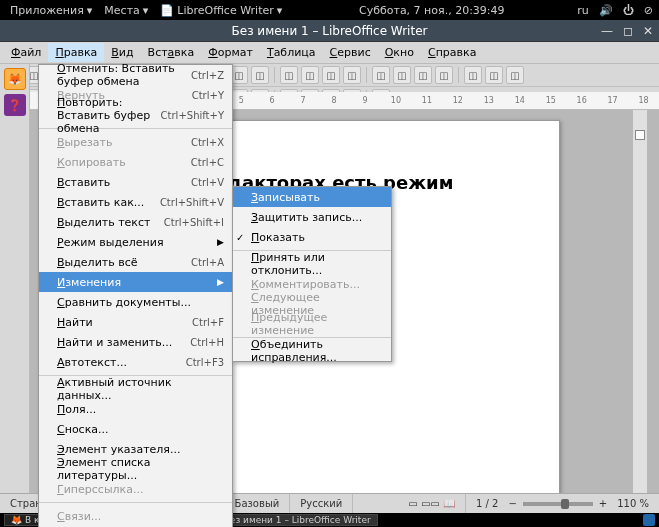  Describe the element at coordinates (432, 504) in the screenshot. I see `status-view-layout: ▭ ▭▭ 📖` at that location.